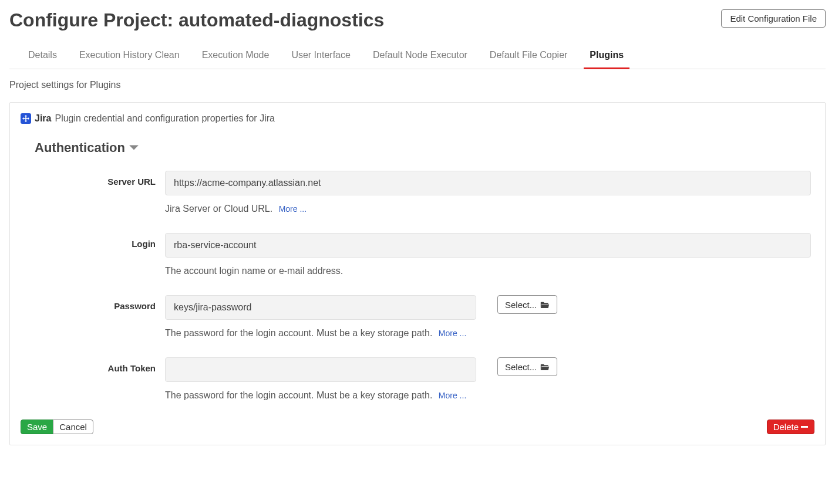 This screenshot has width=835, height=504. What do you see at coordinates (488, 183) in the screenshot?
I see `server-url-input` at bounding box center [488, 183].